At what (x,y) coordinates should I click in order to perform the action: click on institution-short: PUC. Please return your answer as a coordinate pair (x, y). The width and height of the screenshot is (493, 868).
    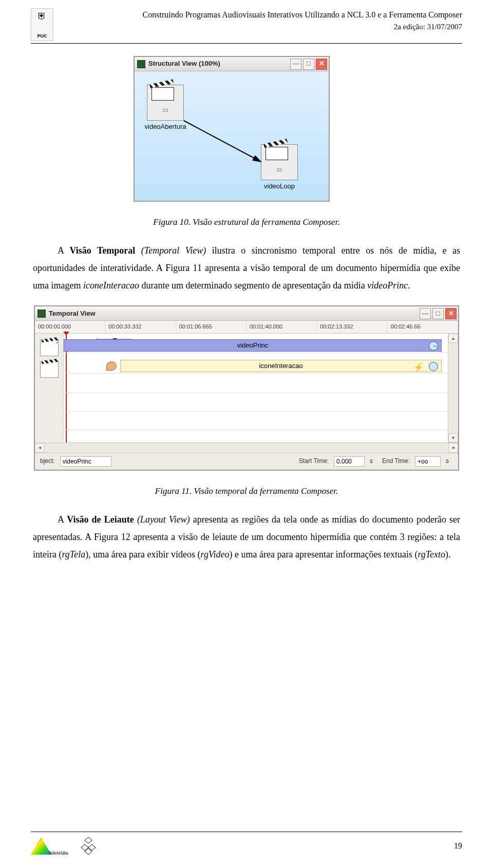
    Looking at the image, I should click on (42, 37).